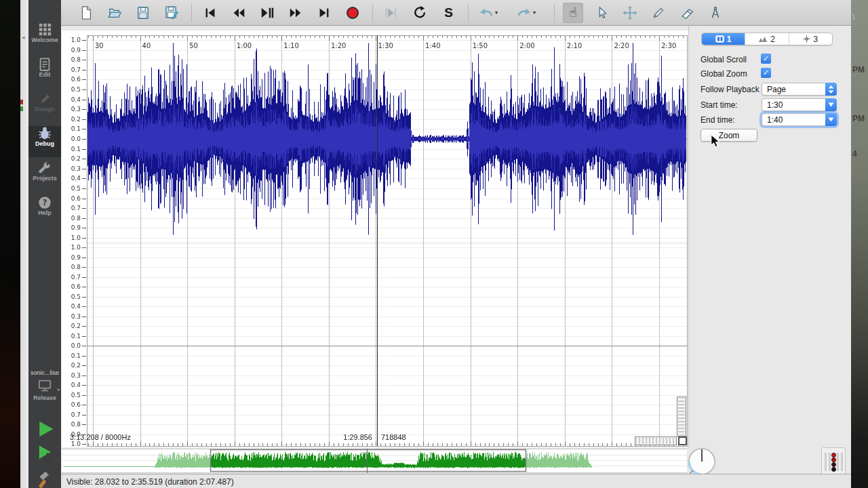  What do you see at coordinates (860, 244) in the screenshot?
I see `desktop-edge-right: \ PM PM 4` at bounding box center [860, 244].